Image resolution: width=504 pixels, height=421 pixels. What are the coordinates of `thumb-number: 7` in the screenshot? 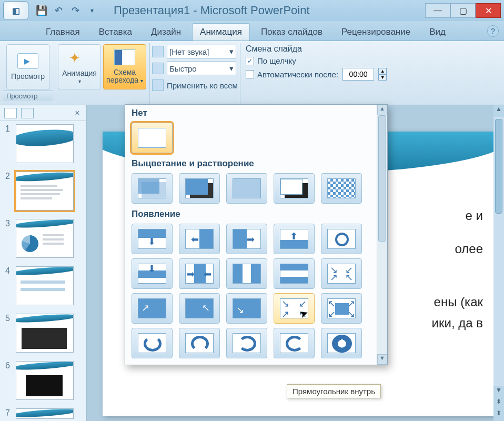 It's located at (8, 413).